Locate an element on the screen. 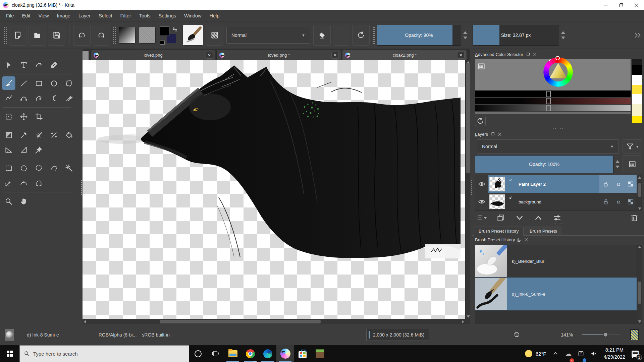  taskbar-task-view-button is located at coordinates (215, 354).